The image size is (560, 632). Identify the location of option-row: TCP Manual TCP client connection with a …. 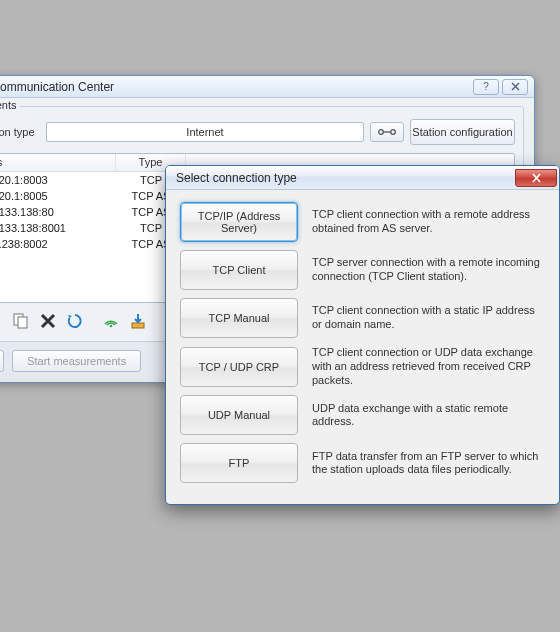
(362, 318).